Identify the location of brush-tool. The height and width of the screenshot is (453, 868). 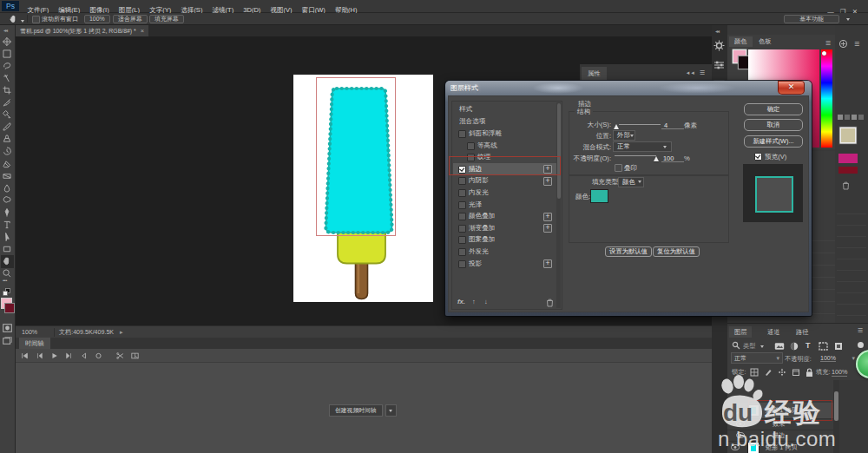
(7, 127).